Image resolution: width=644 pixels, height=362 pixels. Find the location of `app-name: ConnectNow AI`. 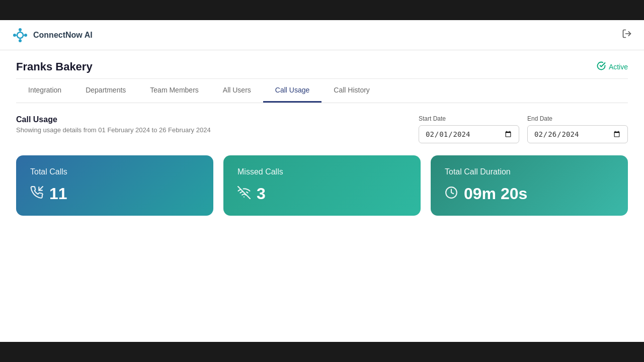

app-name: ConnectNow AI is located at coordinates (63, 35).